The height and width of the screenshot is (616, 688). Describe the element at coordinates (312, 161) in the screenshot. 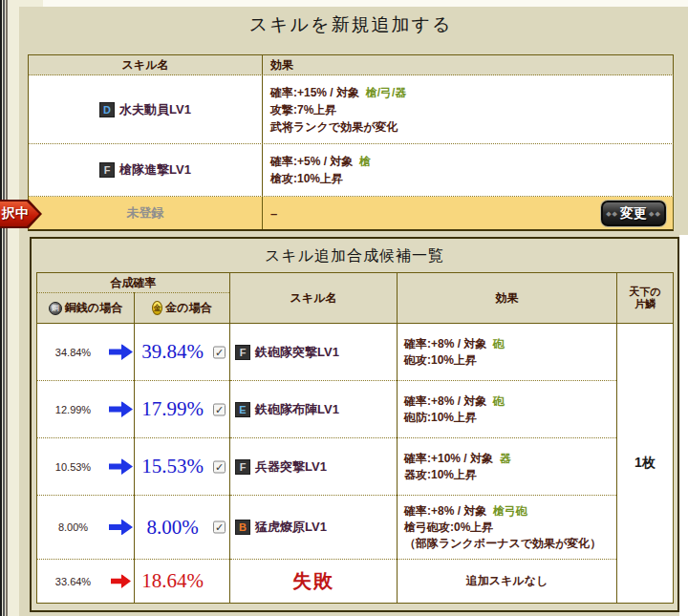

I see `effect-probability: 確率:+5% / 対象` at that location.